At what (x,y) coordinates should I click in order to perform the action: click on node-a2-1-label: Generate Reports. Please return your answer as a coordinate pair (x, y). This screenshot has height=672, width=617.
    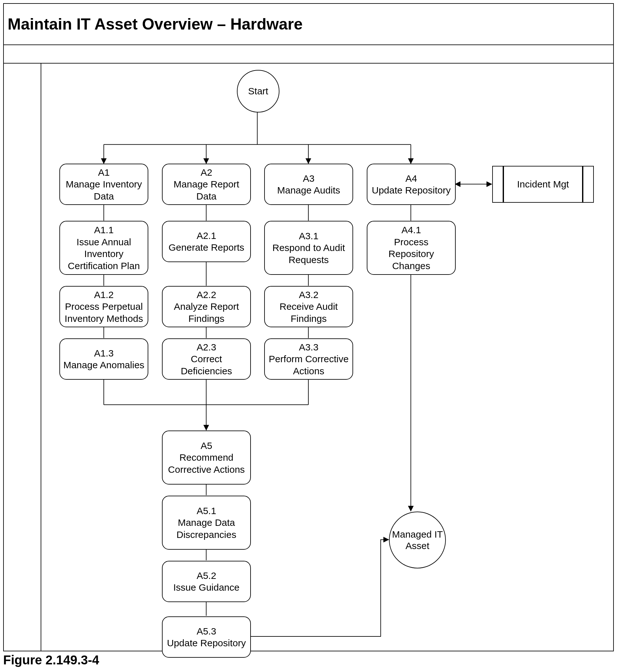
    Looking at the image, I should click on (206, 247).